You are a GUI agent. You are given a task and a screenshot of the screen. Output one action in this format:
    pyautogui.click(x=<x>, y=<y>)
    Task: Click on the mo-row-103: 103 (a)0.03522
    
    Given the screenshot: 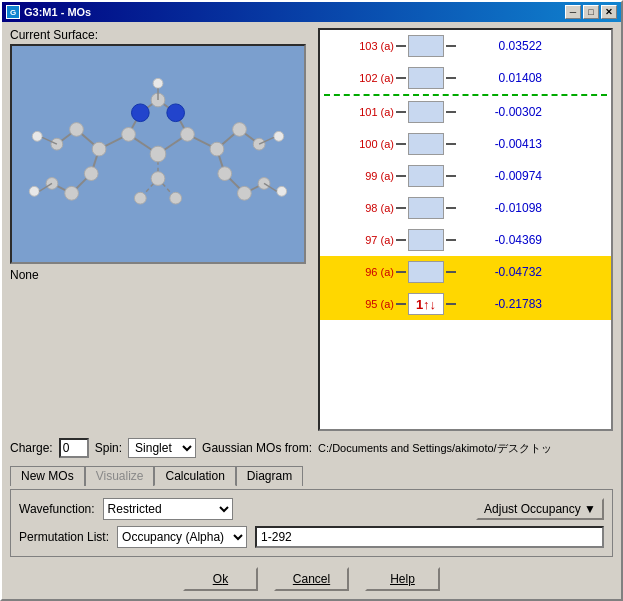 What is the action you would take?
    pyautogui.click(x=466, y=46)
    